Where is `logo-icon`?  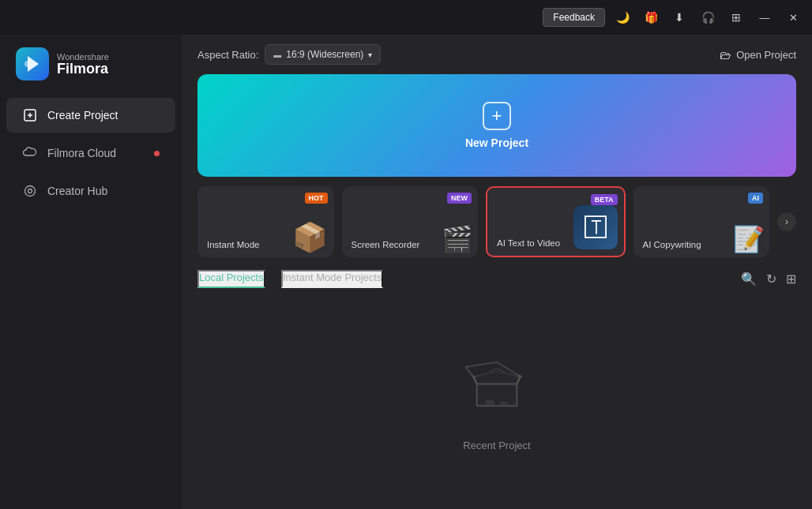
logo-icon is located at coordinates (32, 64).